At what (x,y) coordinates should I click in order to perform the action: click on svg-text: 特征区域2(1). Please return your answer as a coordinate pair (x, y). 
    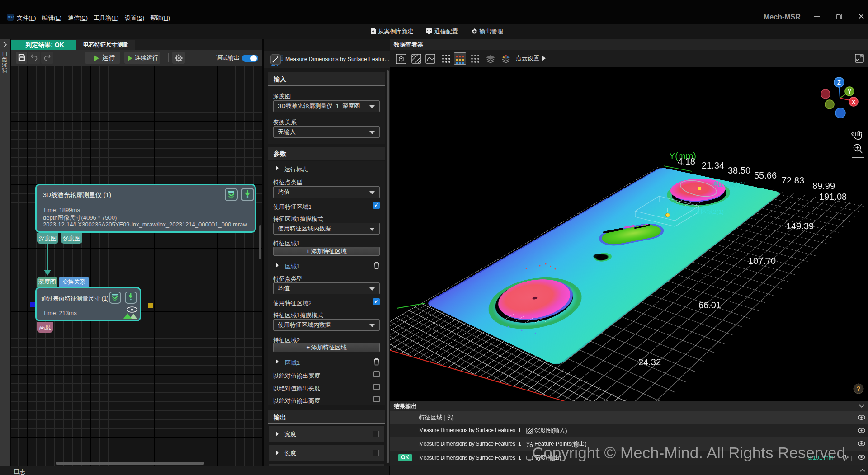
    Looking at the image, I should click on (706, 212).